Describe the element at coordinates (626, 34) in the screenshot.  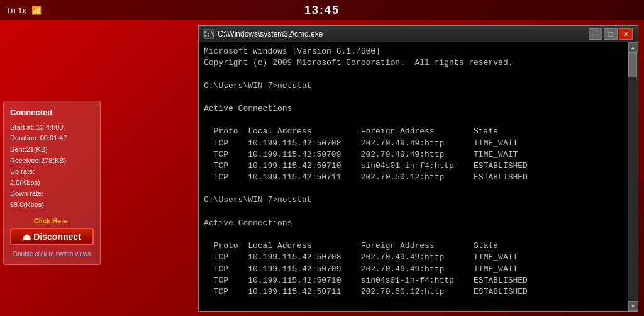
I see `close-button: ✕` at that location.